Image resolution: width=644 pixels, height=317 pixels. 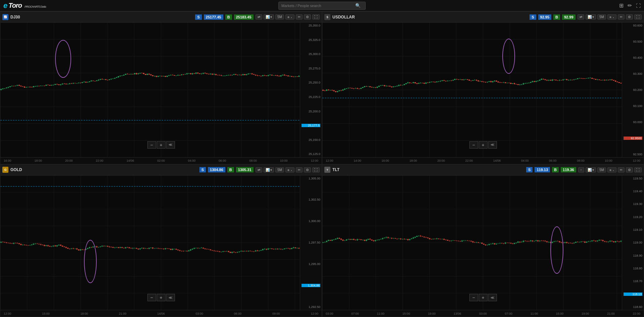 What do you see at coordinates (638, 6) in the screenshot?
I see `fullscreen-button: ⛶` at bounding box center [638, 6].